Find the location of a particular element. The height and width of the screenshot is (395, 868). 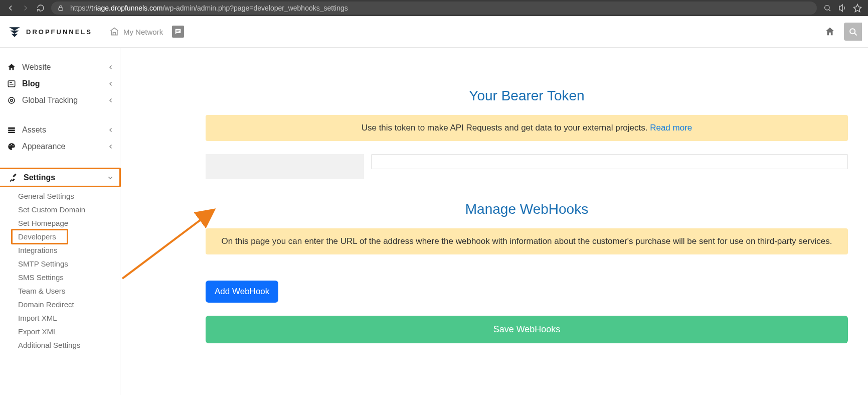

sidebar-item-label: Appearance is located at coordinates (65, 147).